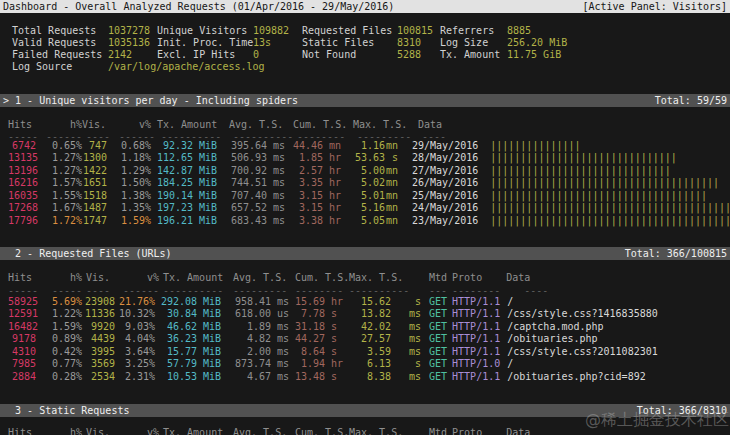 The image size is (730, 435). Describe the element at coordinates (610, 221) in the screenshot. I see `histogram-bars: ||||||||||||||||||||||||||||||||||||||||…` at that location.